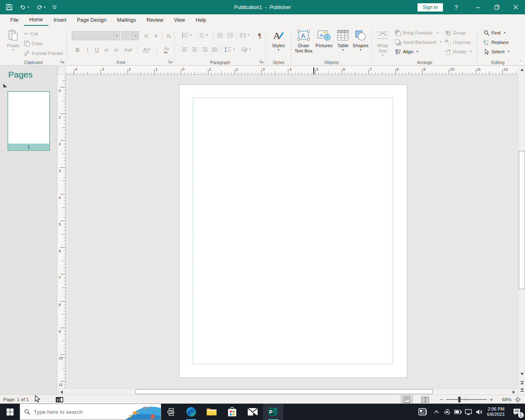  Describe the element at coordinates (187, 35) in the screenshot. I see `bullets-button: ▾` at that location.